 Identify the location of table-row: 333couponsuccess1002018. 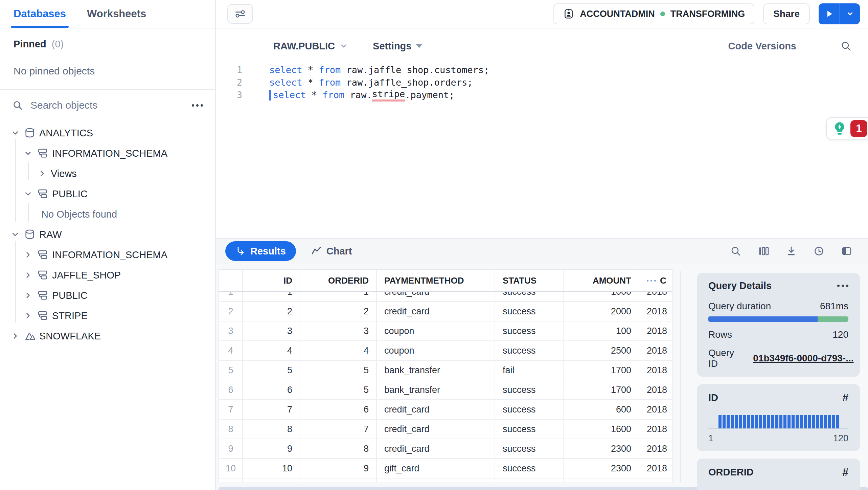
(446, 331).